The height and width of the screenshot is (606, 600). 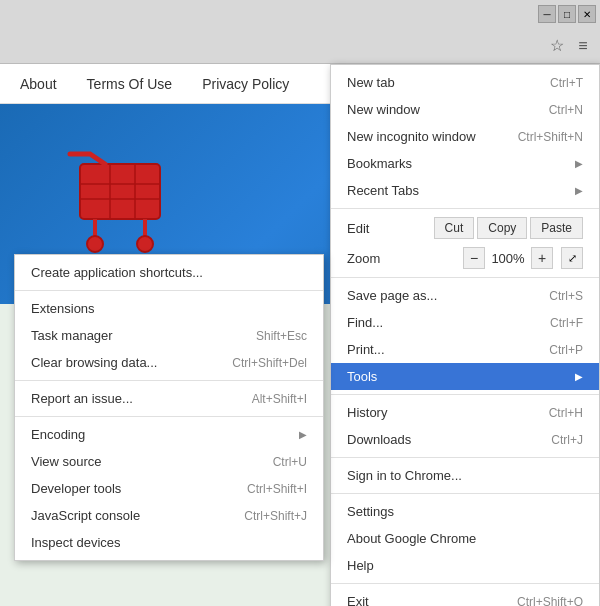 I want to click on nav-privacy: Privacy Policy, so click(x=246, y=84).